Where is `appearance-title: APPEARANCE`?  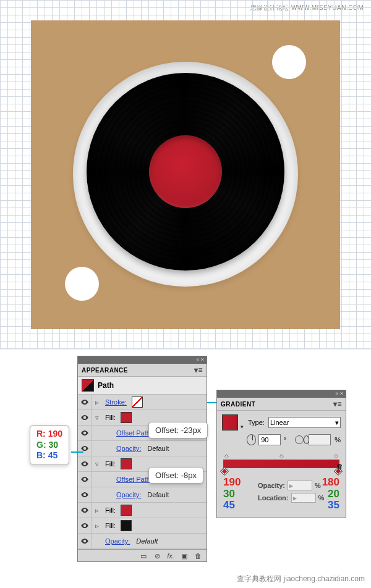
appearance-title: APPEARANCE is located at coordinates (105, 371).